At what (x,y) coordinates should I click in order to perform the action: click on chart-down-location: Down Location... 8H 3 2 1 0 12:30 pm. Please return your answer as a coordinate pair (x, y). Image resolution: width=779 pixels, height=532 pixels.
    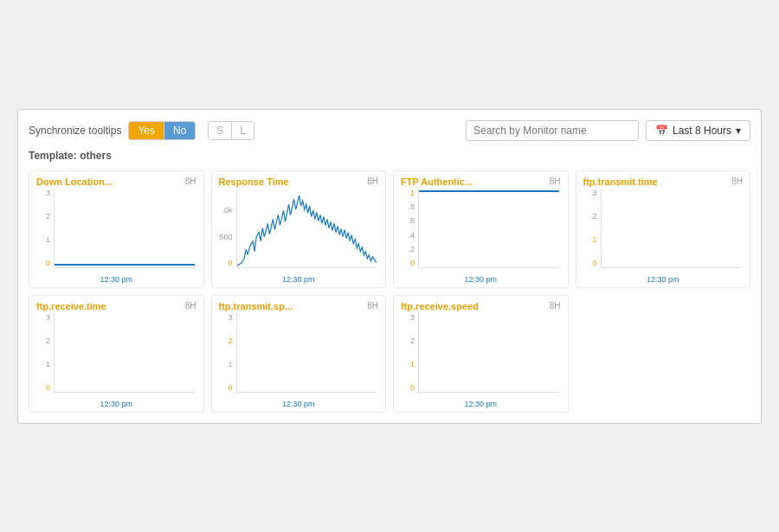
    Looking at the image, I should click on (116, 229).